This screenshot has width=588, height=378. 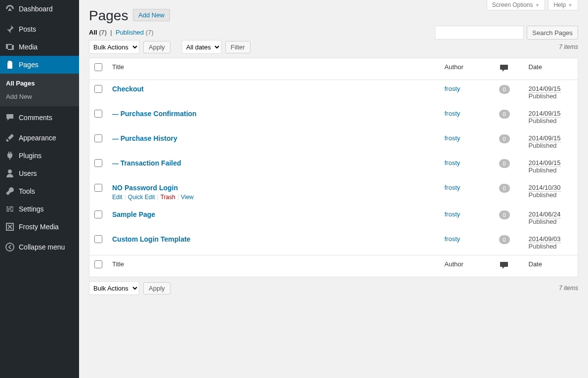 I want to click on sidebar-item-tools: Tools, so click(x=40, y=191).